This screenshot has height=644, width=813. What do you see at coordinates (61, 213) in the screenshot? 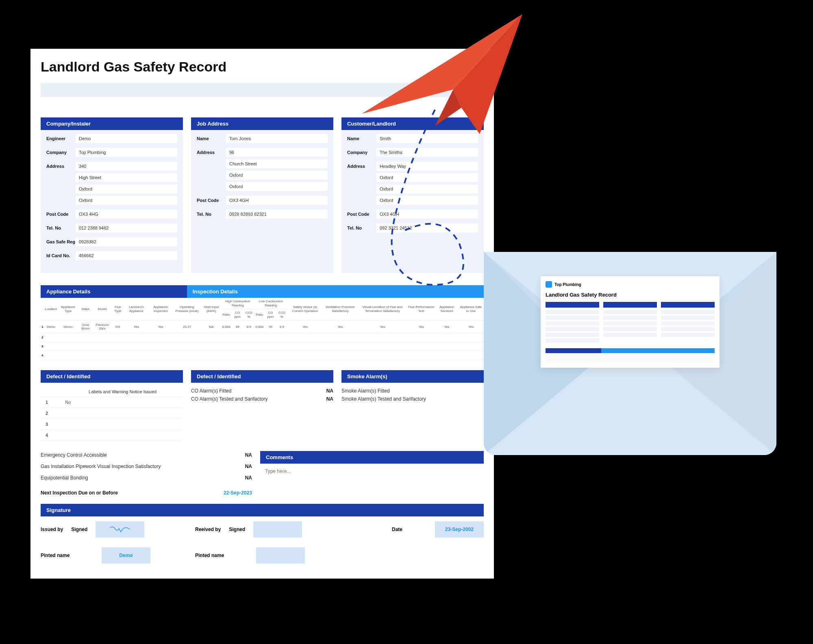
I see `postcode-label: Post Code` at bounding box center [61, 213].